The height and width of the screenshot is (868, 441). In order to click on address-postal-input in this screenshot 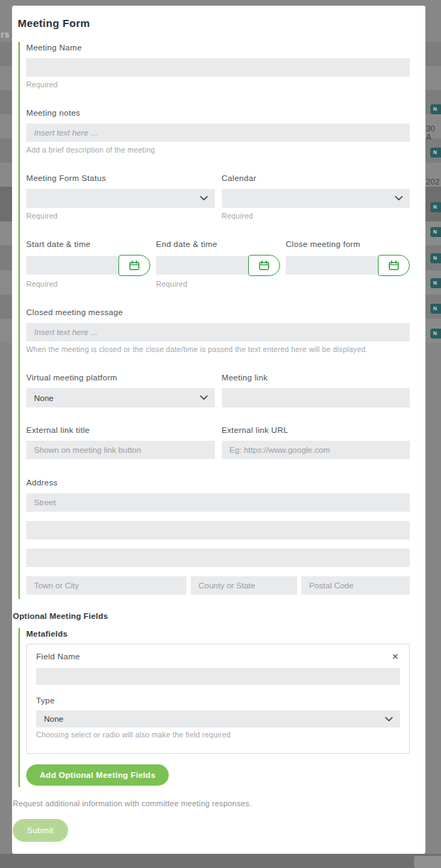, I will do `click(356, 586)`.